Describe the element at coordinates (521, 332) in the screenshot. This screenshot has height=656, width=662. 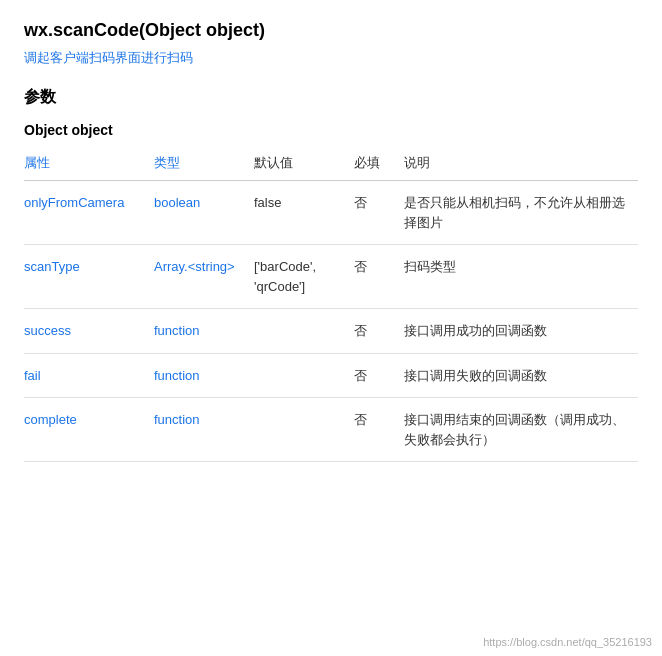
I see `cell-desc: 接口调用成功的回调函数` at that location.